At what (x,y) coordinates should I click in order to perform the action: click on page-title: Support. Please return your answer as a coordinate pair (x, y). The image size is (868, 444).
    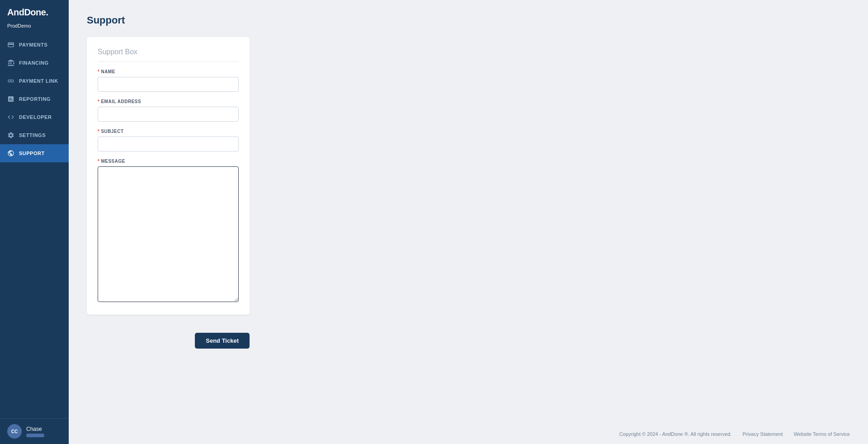
    Looking at the image, I should click on (468, 20).